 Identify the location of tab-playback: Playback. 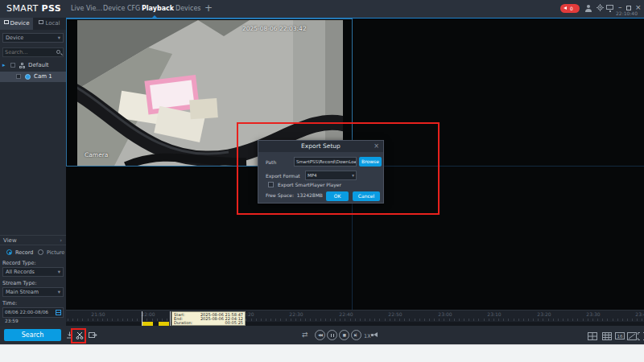
(158, 8).